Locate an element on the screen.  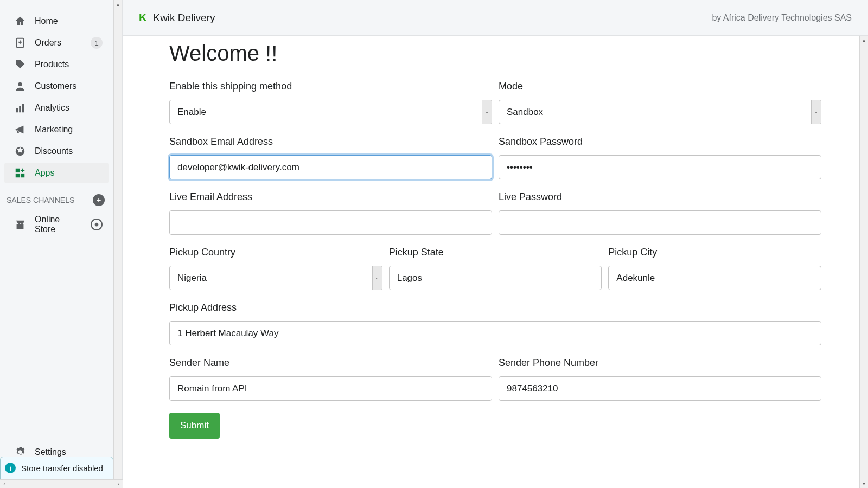
kwik-logo-icon: K is located at coordinates (143, 17).